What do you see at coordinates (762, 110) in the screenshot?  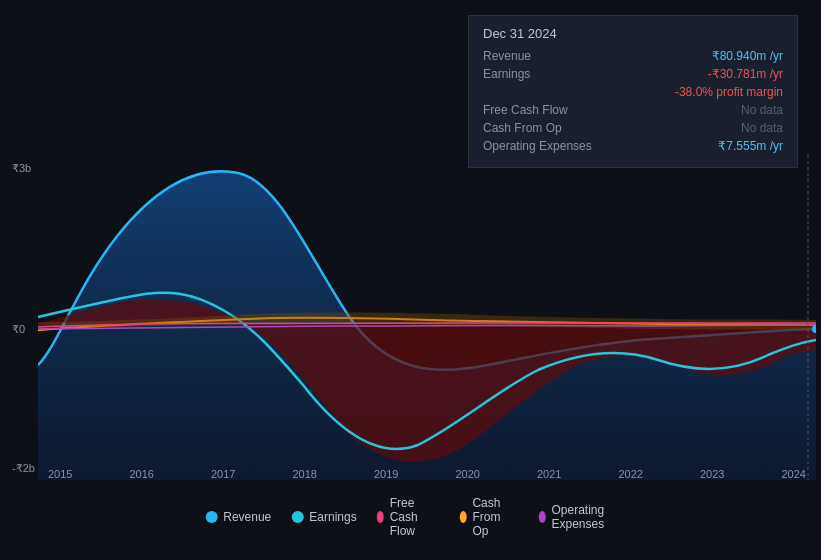 I see `tooltip-value-fcf: No data` at bounding box center [762, 110].